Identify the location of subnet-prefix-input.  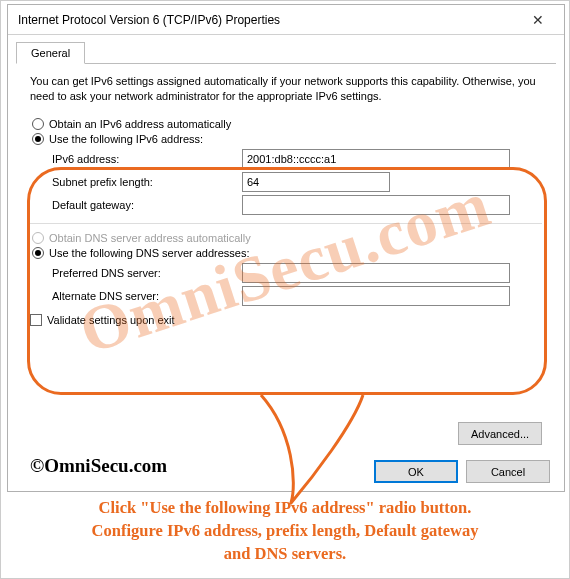
(316, 182).